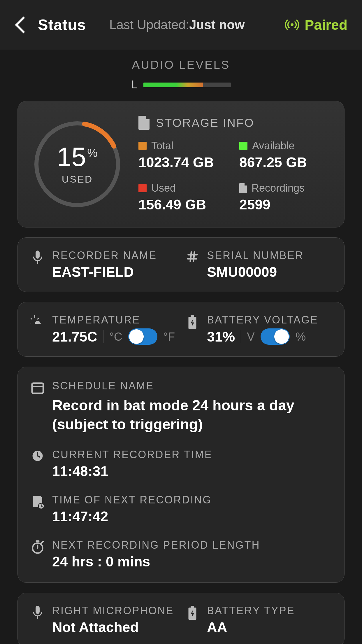 This screenshot has height=644, width=362. Describe the element at coordinates (149, 24) in the screenshot. I see `last-updated-label: Last Updated:` at that location.